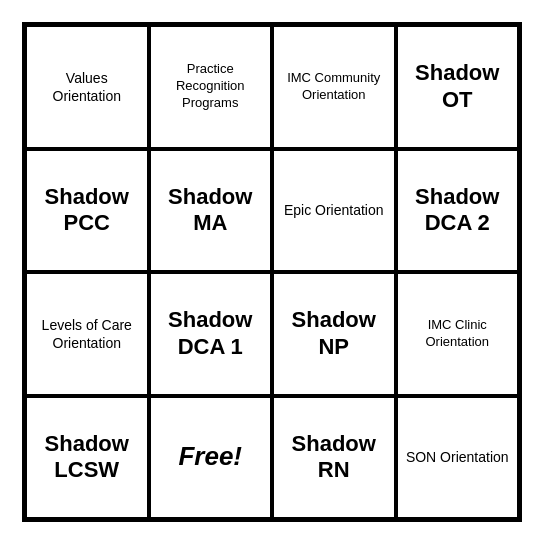 This screenshot has width=544, height=544. What do you see at coordinates (87, 458) in the screenshot?
I see `cell-r4c1: Shadow LCSW` at bounding box center [87, 458].